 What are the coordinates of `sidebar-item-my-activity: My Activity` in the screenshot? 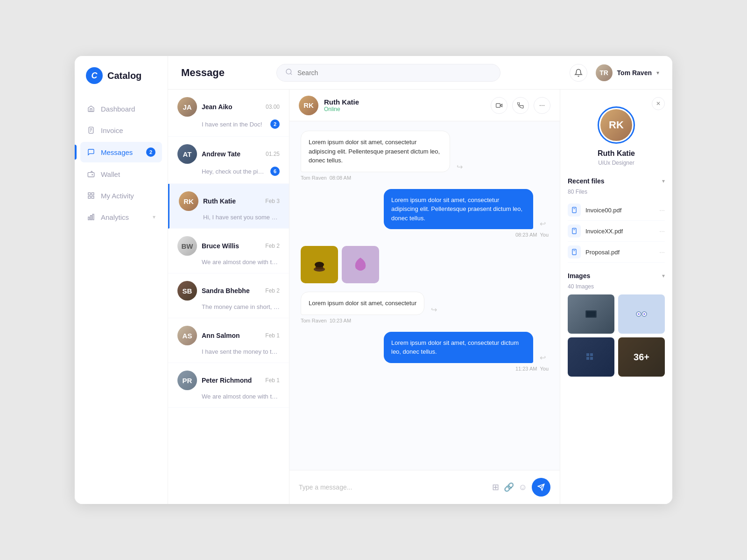 It's located at (121, 196).